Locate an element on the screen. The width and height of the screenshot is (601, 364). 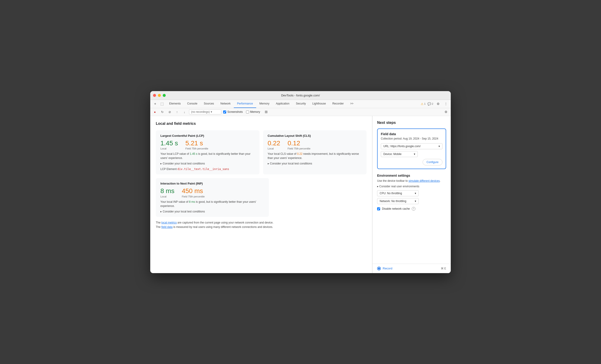
cpu-chevron-icon: ▾ is located at coordinates (415, 193).